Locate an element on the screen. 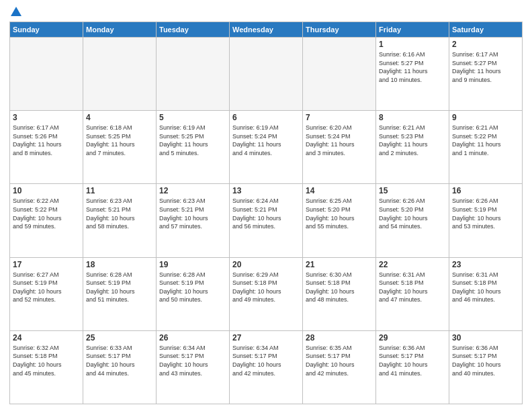 The width and height of the screenshot is (532, 411). logo-triangle-icon is located at coordinates (16, 11).